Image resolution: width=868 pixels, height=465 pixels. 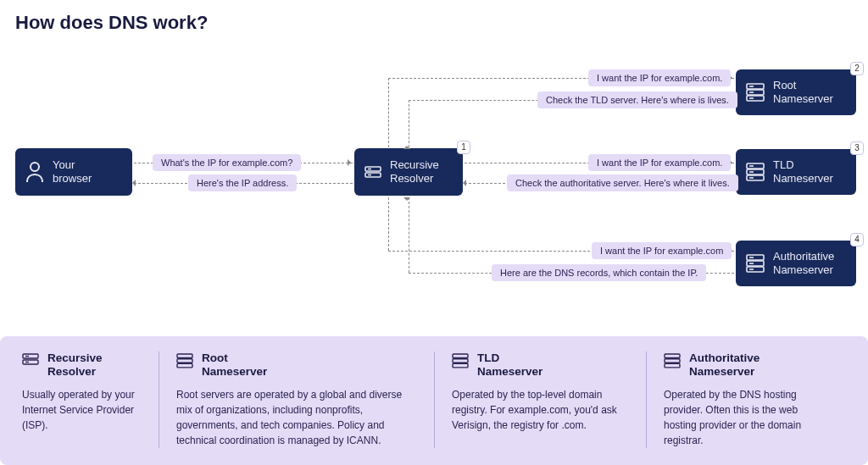 I want to click on node-recursive-resolver: Recursive Resolver 1, so click(x=409, y=172).